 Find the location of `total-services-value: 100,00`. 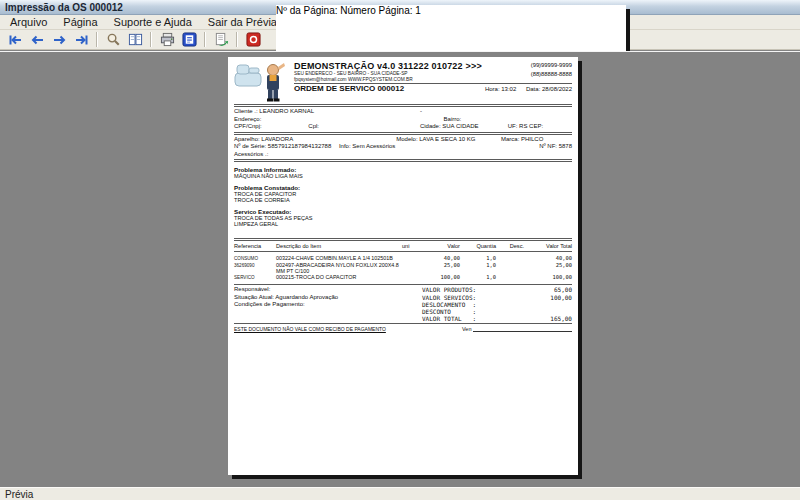

total-services-value: 100,00 is located at coordinates (551, 298).